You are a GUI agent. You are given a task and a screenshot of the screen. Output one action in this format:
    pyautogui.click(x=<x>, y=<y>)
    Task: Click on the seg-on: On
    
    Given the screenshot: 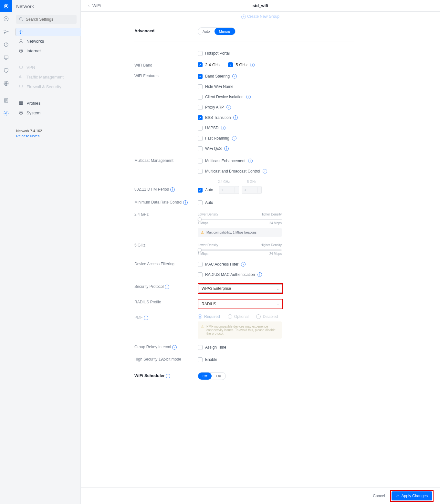 What is the action you would take?
    pyautogui.click(x=218, y=376)
    